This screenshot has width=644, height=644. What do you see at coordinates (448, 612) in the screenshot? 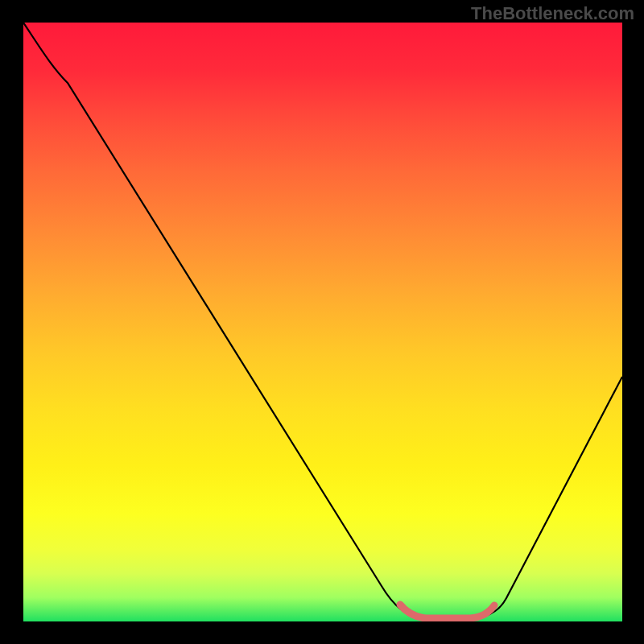
I see `highlight-segment` at bounding box center [448, 612].